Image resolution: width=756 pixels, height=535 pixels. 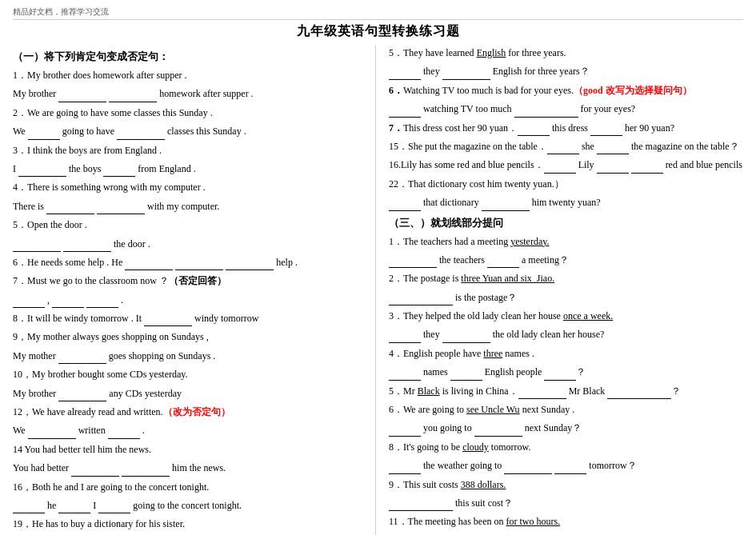 What do you see at coordinates (566, 297) in the screenshot?
I see `s3q2-blank: is the postage？` at bounding box center [566, 297].